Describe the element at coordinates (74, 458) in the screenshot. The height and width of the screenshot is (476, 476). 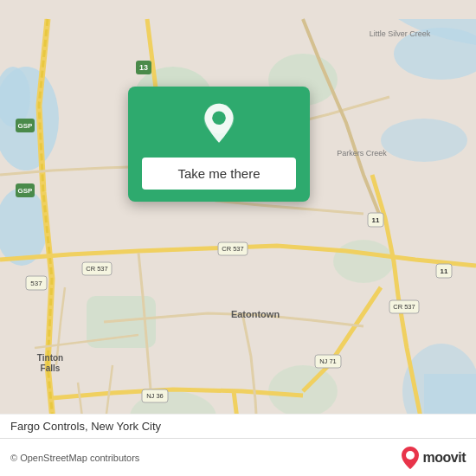
I see `attribution-text: © OpenStreetMap contributors` at that location.